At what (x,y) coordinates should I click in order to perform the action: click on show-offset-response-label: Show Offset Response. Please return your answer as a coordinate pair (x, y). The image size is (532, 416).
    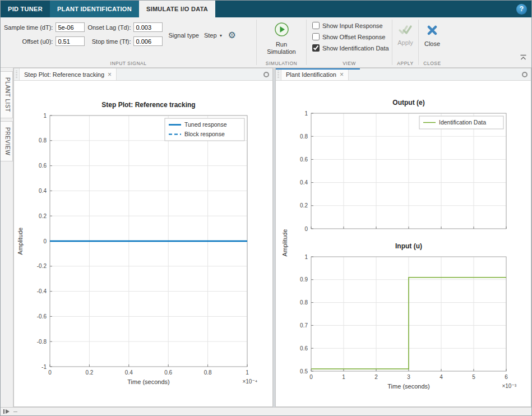
    Looking at the image, I should click on (354, 37).